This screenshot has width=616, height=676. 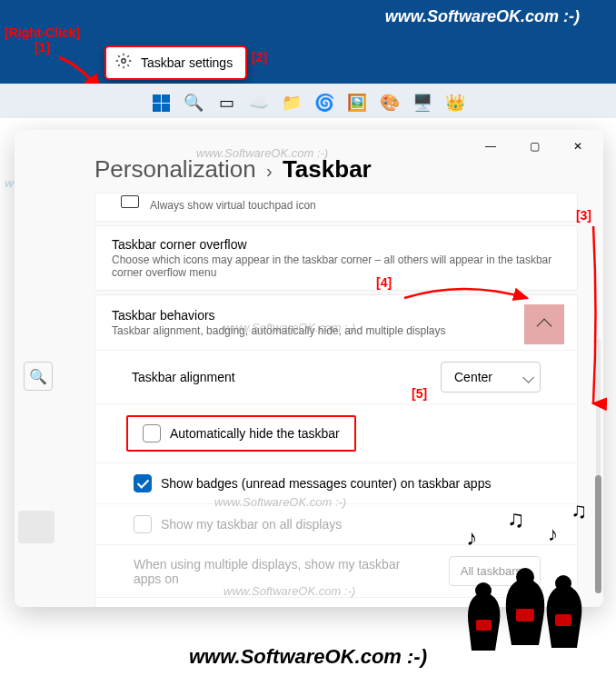 I want to click on widgets-icon: ☁️, so click(x=259, y=103).